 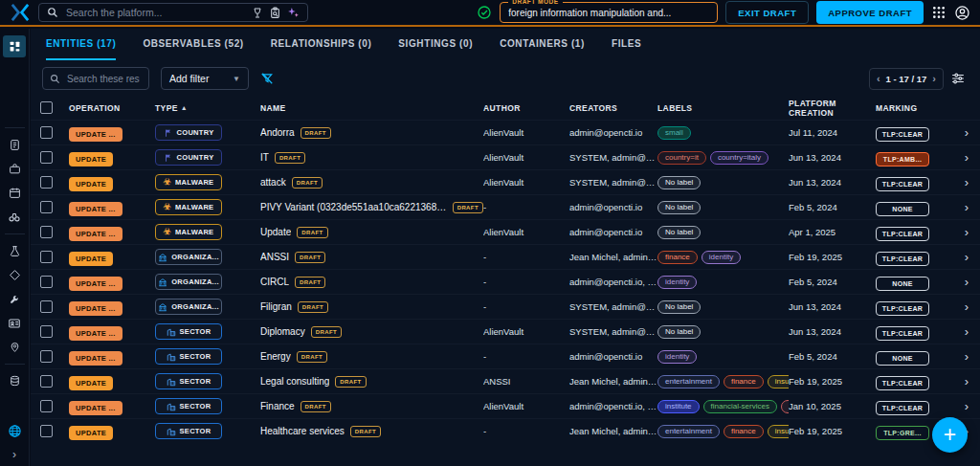 What do you see at coordinates (833, 108) in the screenshot?
I see `column-header-platform-creation: PLATFORM CREATION` at bounding box center [833, 108].